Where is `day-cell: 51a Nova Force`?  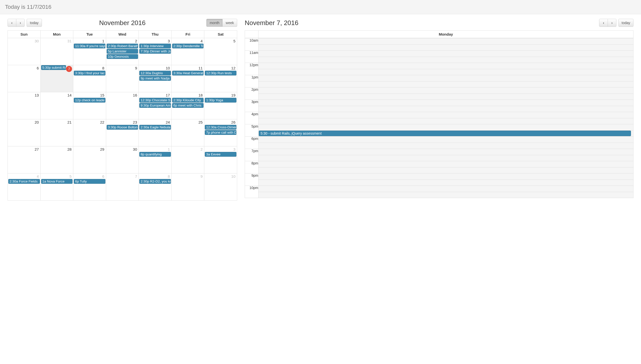 day-cell: 51a Nova Force is located at coordinates (57, 187).